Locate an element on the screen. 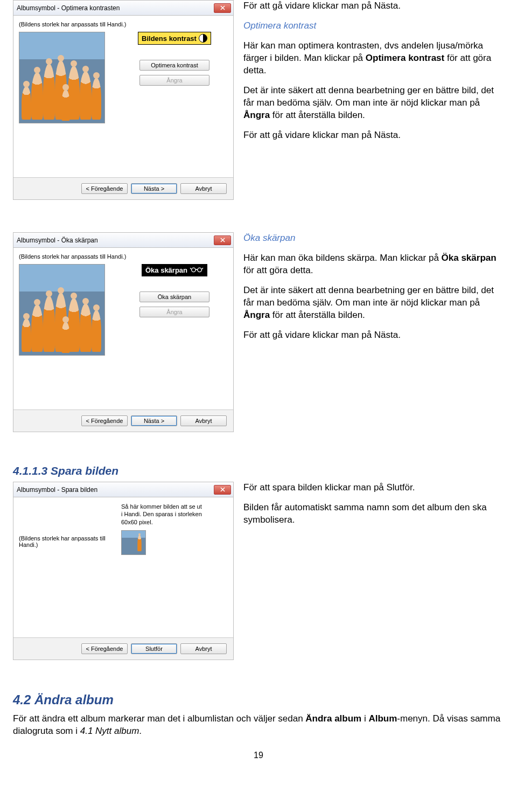 The image size is (517, 812). callout-contrast: Bildens kontrast is located at coordinates (174, 38).